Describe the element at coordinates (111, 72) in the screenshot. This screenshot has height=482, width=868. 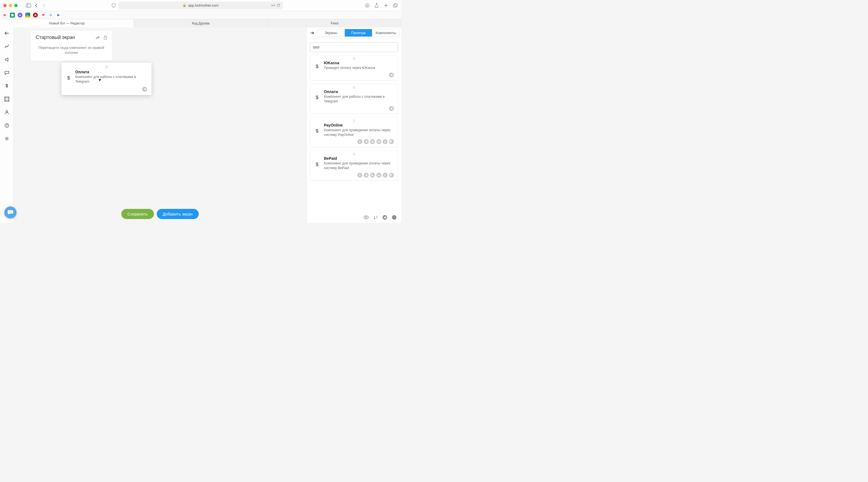
I see `component-title: Оплата` at that location.